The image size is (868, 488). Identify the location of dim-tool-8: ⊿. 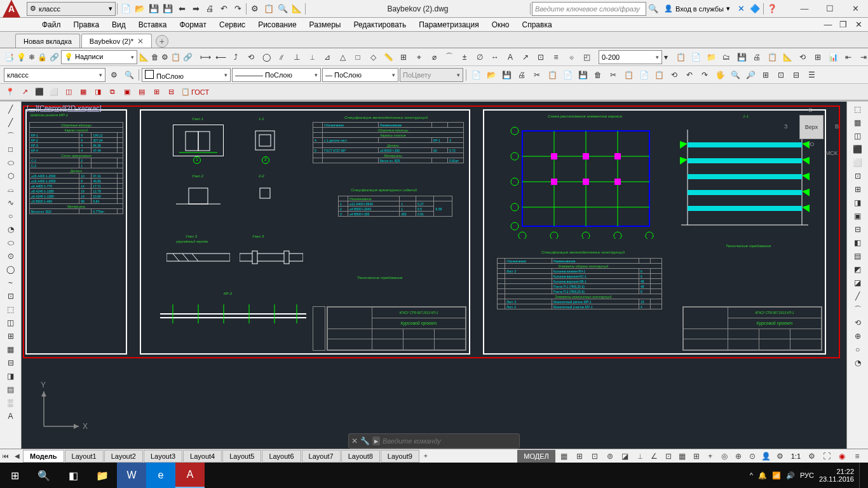
(327, 57).